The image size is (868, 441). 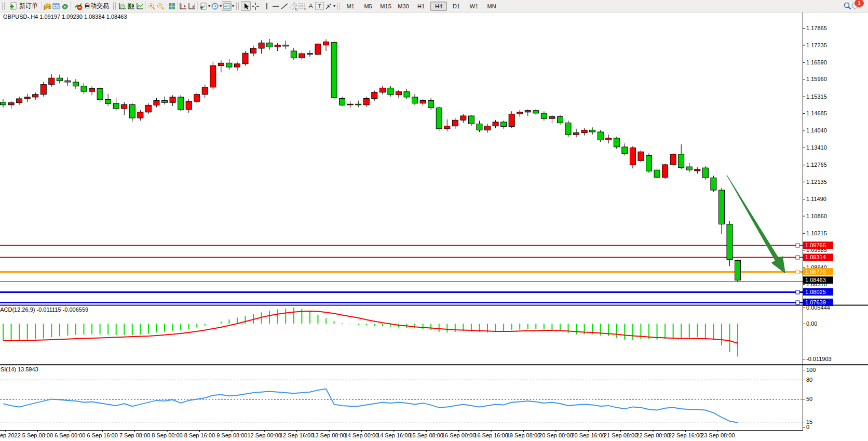 I want to click on svg-text: 8 Sep 16:00, so click(x=199, y=435).